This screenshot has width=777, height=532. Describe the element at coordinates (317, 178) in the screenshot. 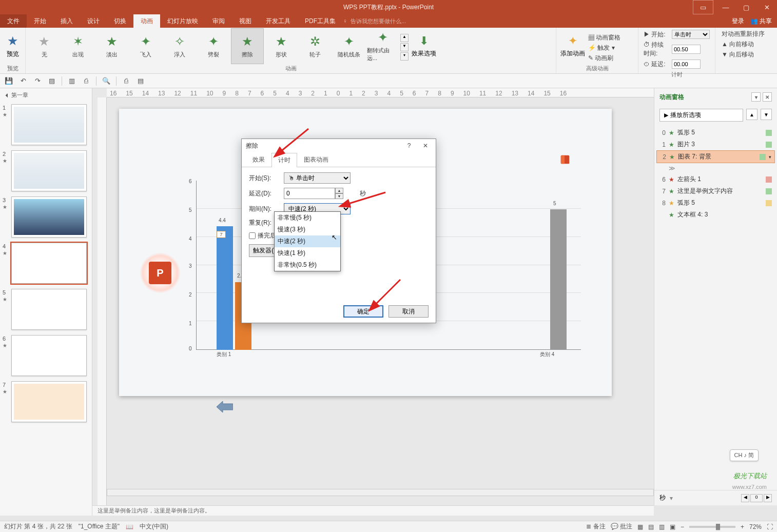

I see `dialog-start-select: 🖱 单击时` at that location.